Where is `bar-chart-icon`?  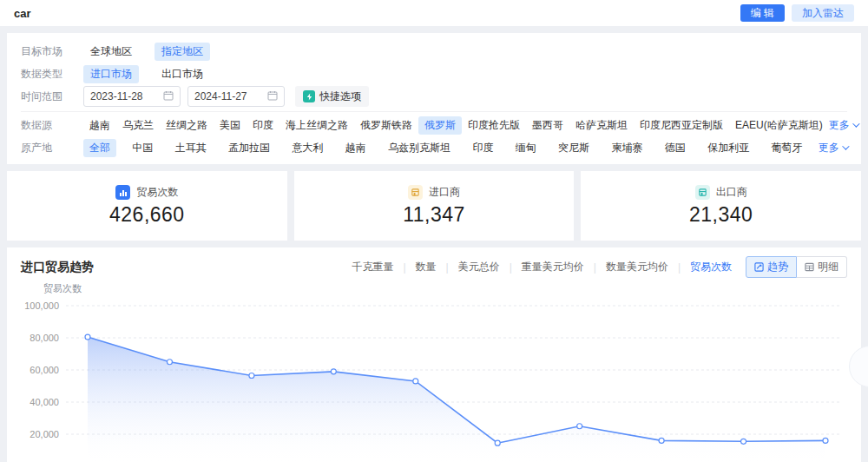 bar-chart-icon is located at coordinates (123, 193).